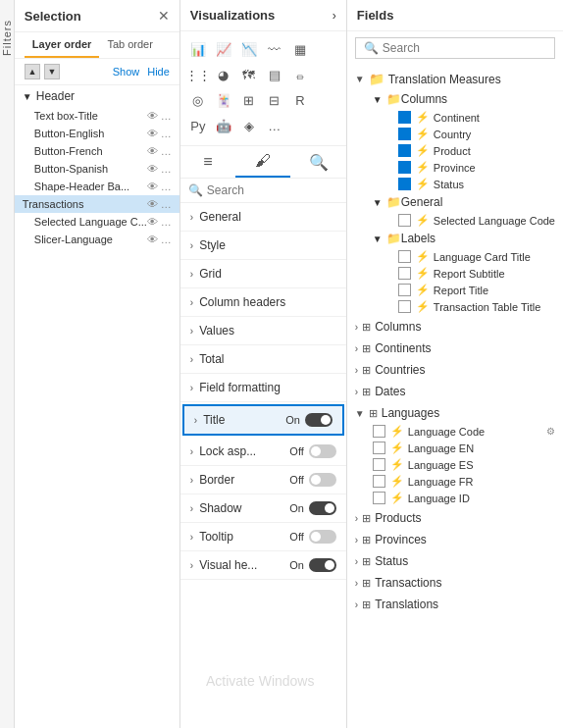 This screenshot has width=563, height=728. I want to click on viz-icon-card: 🃏, so click(224, 100).